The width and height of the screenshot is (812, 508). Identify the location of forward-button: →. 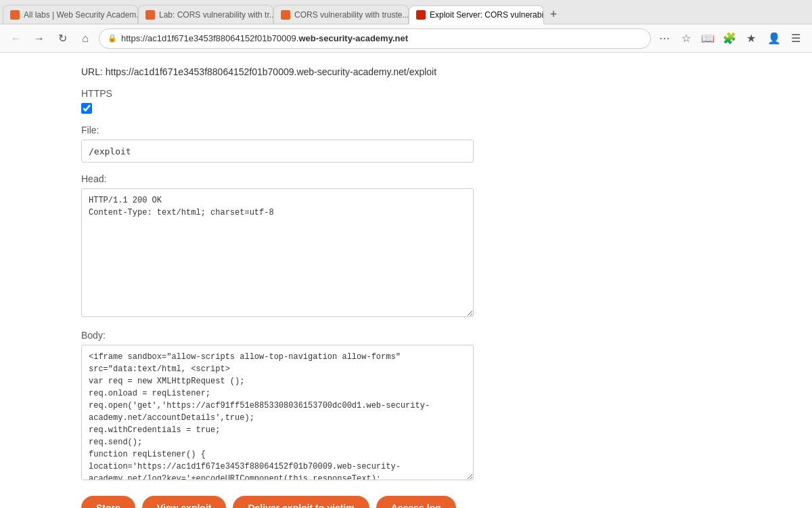
(39, 39).